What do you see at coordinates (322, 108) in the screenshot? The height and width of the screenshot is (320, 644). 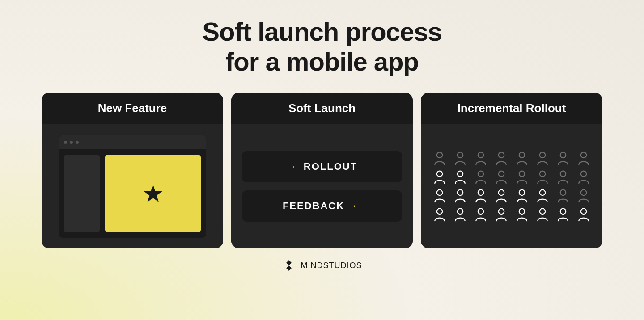 I see `card-header-soft-launch: Soft Launch` at bounding box center [322, 108].